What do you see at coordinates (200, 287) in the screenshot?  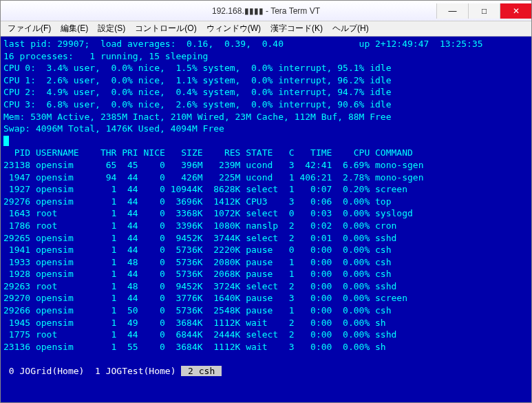 I see `table-row: 29263 root 1 48 0 9452K 3724K select 2 0…` at bounding box center [200, 287].